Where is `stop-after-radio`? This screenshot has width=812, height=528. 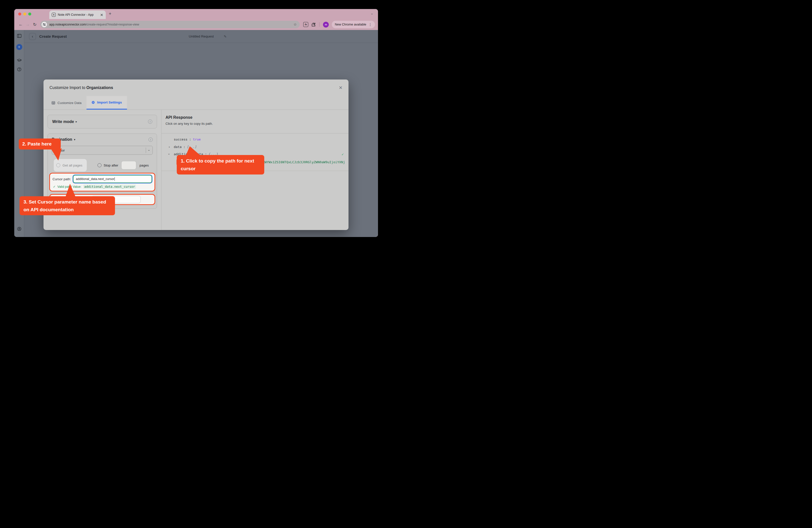 stop-after-radio is located at coordinates (100, 165).